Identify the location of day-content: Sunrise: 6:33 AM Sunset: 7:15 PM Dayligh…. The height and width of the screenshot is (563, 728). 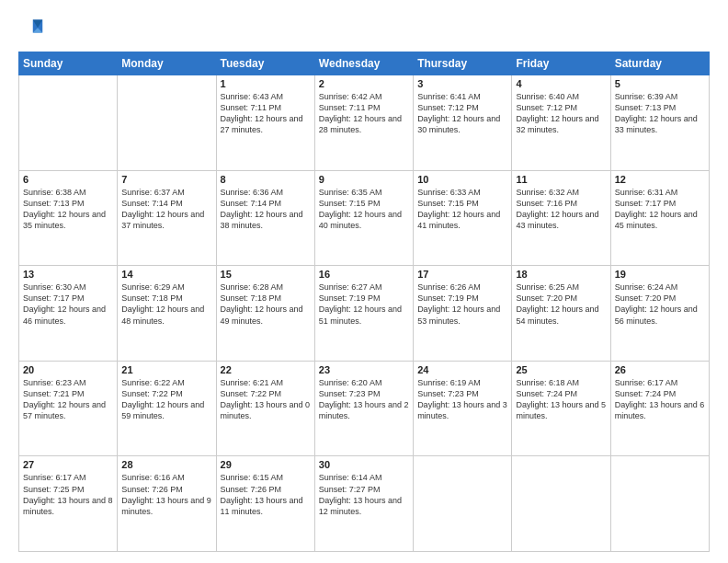
(462, 210).